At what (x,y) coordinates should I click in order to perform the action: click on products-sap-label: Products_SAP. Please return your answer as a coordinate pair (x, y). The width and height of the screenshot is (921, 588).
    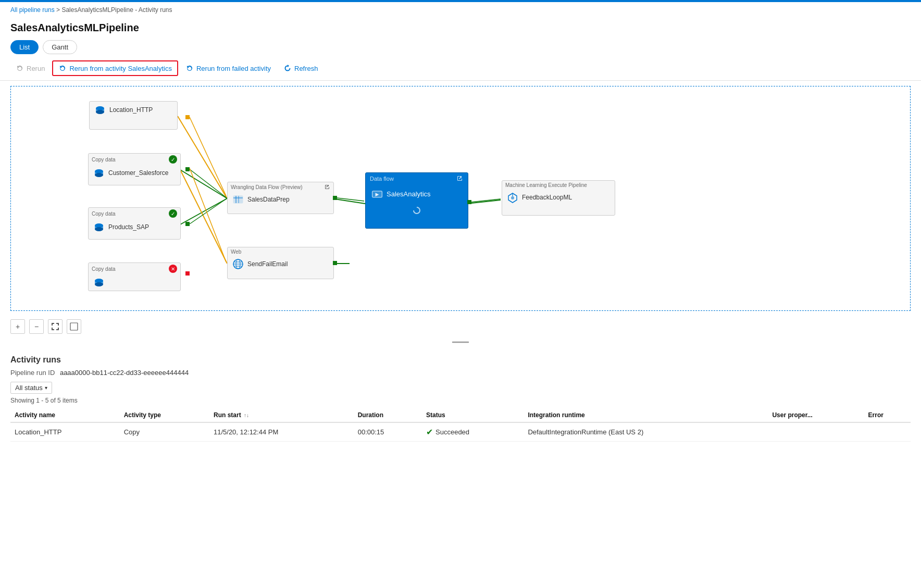
    Looking at the image, I should click on (129, 227).